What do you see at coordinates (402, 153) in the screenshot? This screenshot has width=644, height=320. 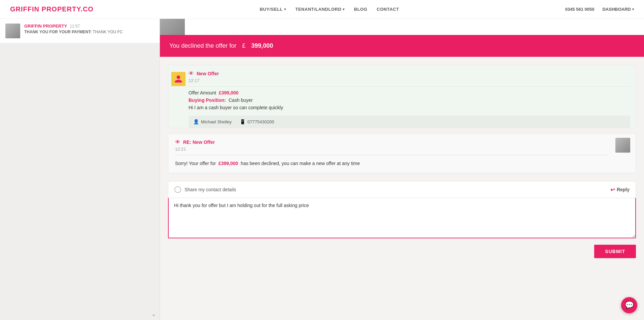 I see `reply-card: 👁 RE: New Offer 12:21 Sorry! Your offer …` at bounding box center [402, 153].